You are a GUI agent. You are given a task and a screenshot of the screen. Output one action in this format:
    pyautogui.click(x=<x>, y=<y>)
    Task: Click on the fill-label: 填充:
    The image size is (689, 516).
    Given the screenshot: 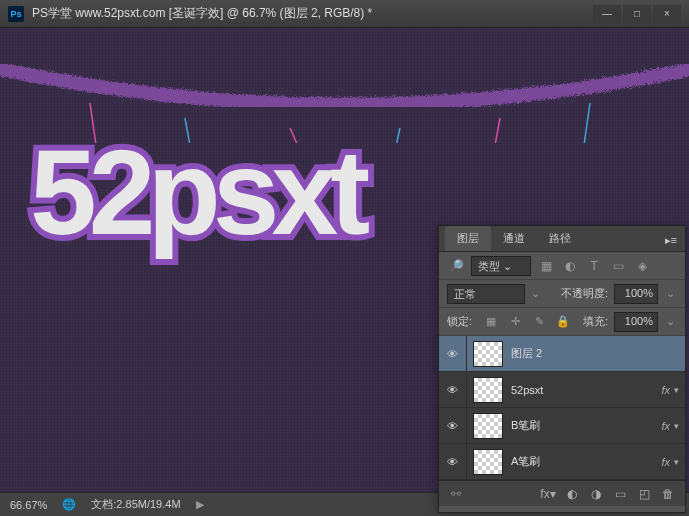 What is the action you would take?
    pyautogui.click(x=596, y=322)
    